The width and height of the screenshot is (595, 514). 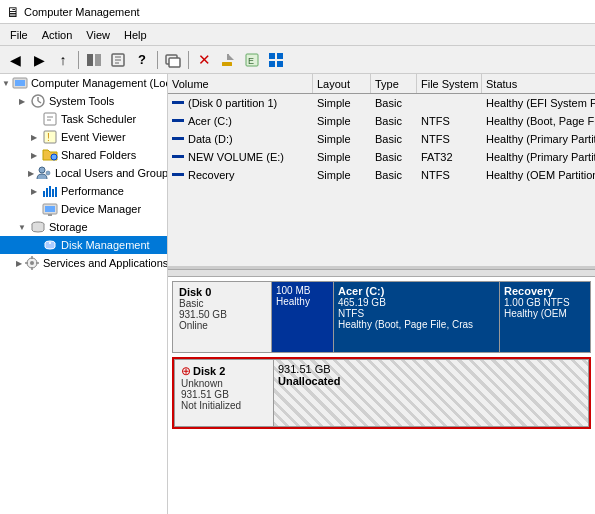 I want to click on device-manager-label: Device Manager, so click(x=101, y=209).